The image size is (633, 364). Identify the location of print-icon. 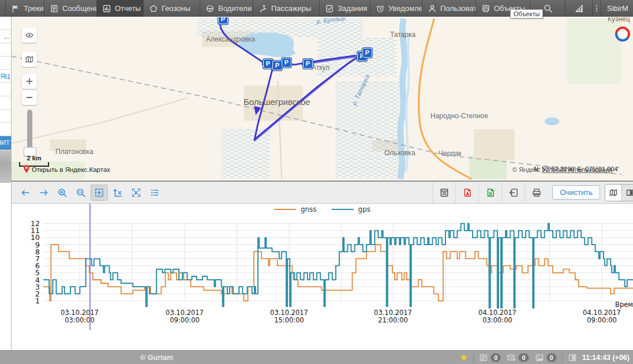
(537, 193).